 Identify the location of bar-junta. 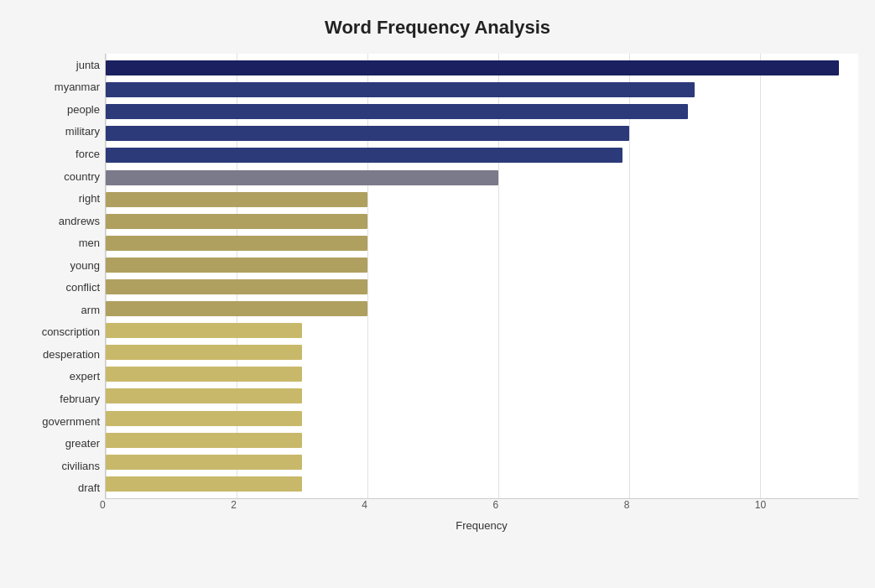
(472, 68).